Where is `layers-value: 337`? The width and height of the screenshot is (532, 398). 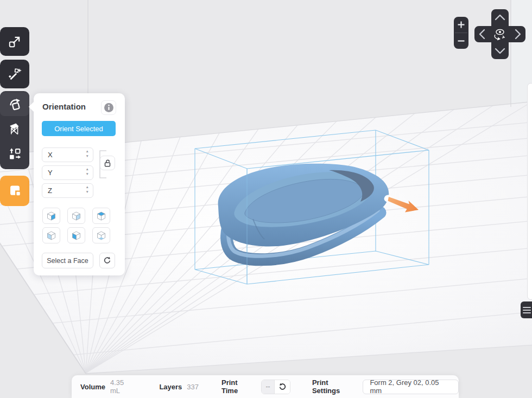 layers-value: 337 is located at coordinates (193, 387).